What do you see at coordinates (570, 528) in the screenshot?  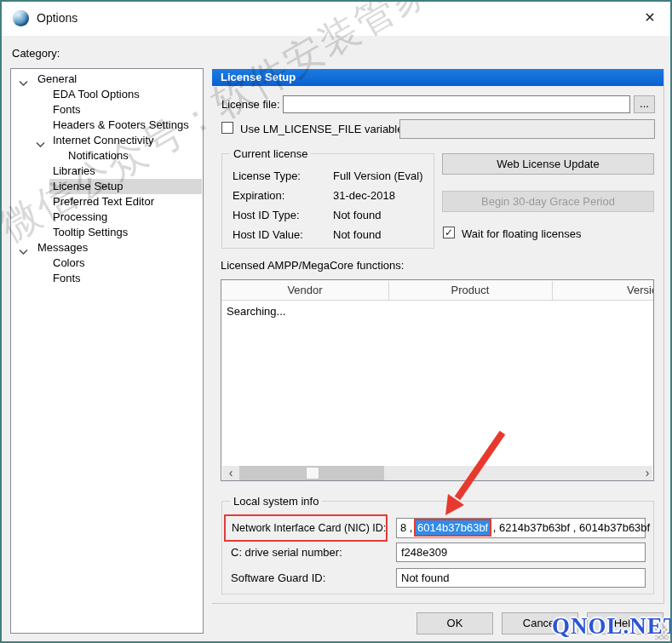 I see `nic-suffix: , 6214b37b63bf , 6014b37b63bf` at bounding box center [570, 528].